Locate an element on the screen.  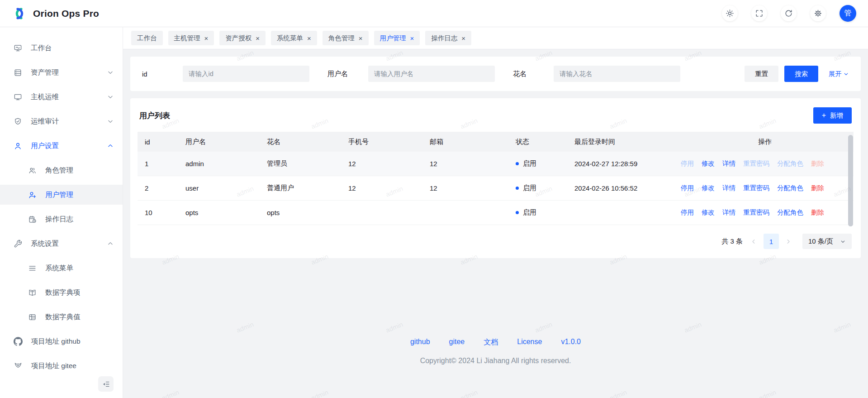
menu-lines-icon is located at coordinates (33, 268).